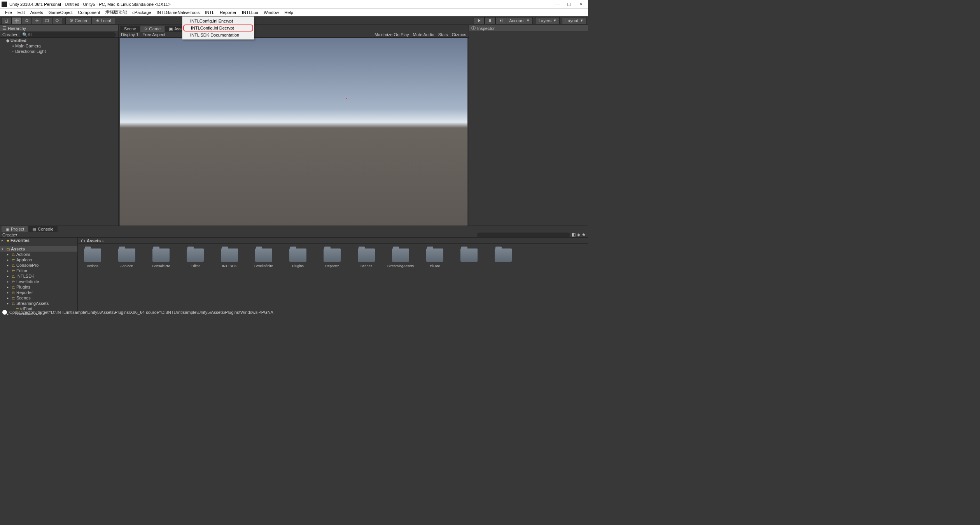 This screenshot has width=980, height=525. I want to click on hierarchy-scene-root: ◈Untitled, so click(59, 40).